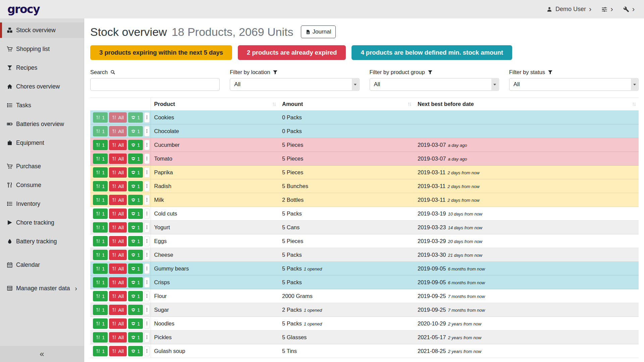 The height and width of the screenshot is (362, 644). I want to click on sidebar-item-consume: Consume, so click(42, 185).